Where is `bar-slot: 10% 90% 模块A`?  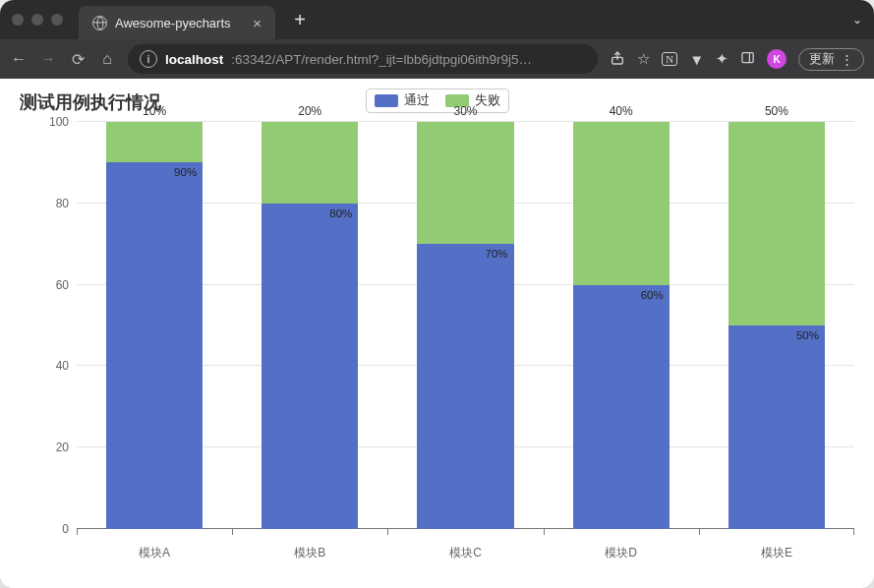
bar-slot: 10% 90% 模块A is located at coordinates (154, 325).